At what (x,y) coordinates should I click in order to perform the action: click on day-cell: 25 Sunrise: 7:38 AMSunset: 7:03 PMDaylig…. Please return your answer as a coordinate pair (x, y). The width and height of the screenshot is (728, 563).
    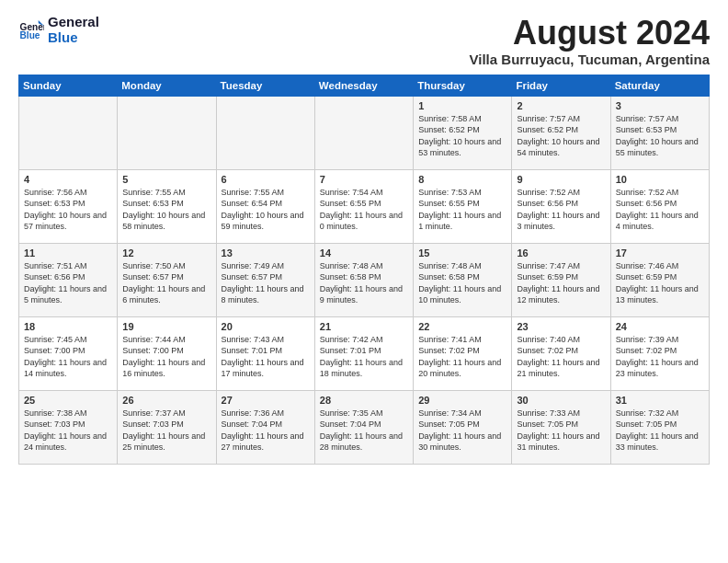
    Looking at the image, I should click on (68, 427).